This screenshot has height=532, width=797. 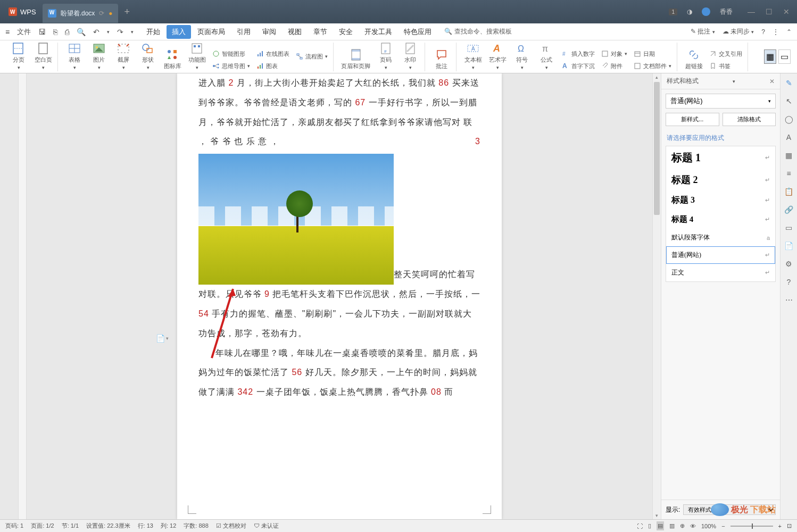 What do you see at coordinates (74, 56) in the screenshot?
I see `table-button: 表格▾` at bounding box center [74, 56].